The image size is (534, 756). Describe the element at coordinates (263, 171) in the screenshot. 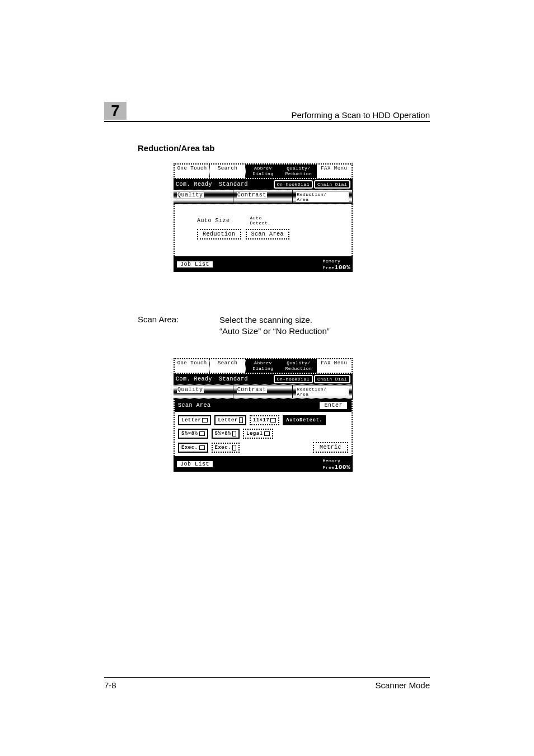

I see `tab-abbrev-dialing: AbbrevDialing` at that location.